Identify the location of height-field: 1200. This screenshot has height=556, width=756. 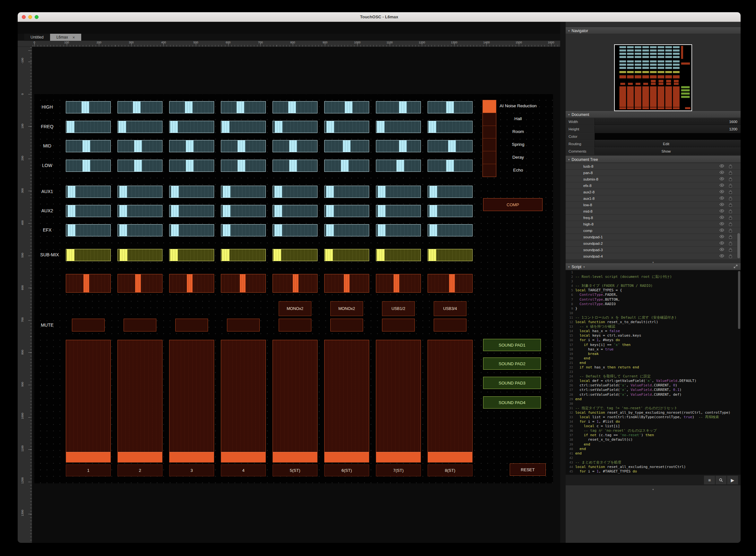
(668, 129).